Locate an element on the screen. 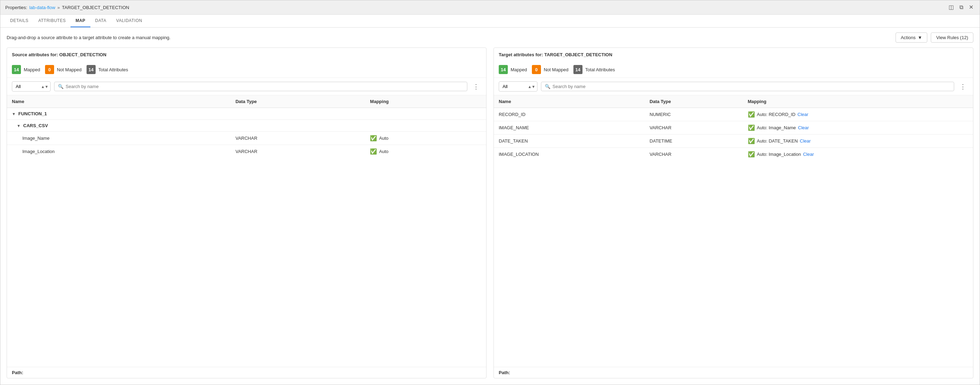 Image resolution: width=980 pixels, height=385 pixels. source-search-input is located at coordinates (264, 86).